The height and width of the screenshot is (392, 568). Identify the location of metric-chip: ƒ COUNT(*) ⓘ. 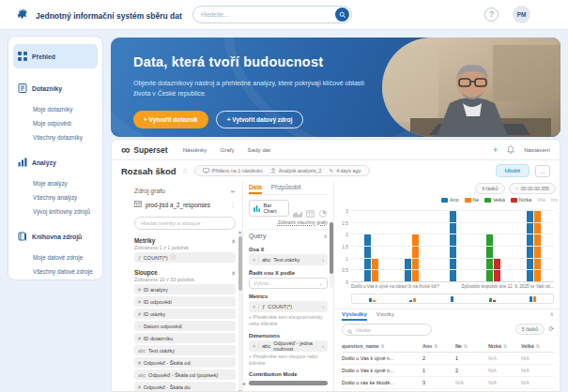
(185, 257).